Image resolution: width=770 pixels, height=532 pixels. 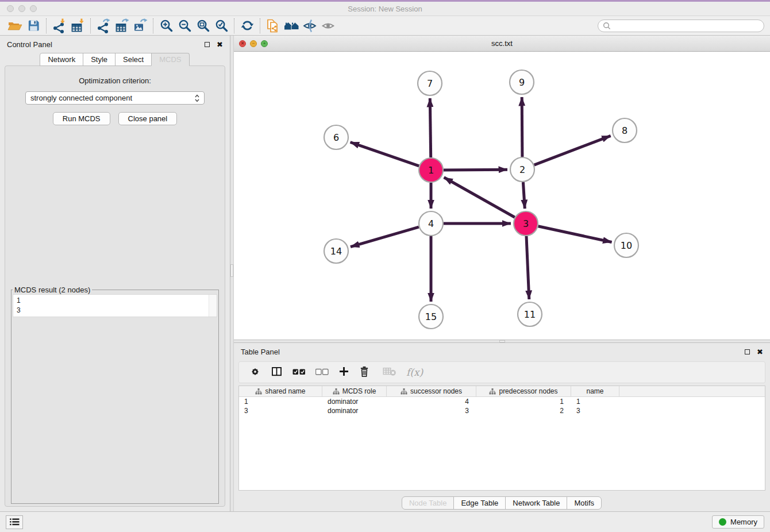 What do you see at coordinates (221, 26) in the screenshot?
I see `zoom-selected-button` at bounding box center [221, 26].